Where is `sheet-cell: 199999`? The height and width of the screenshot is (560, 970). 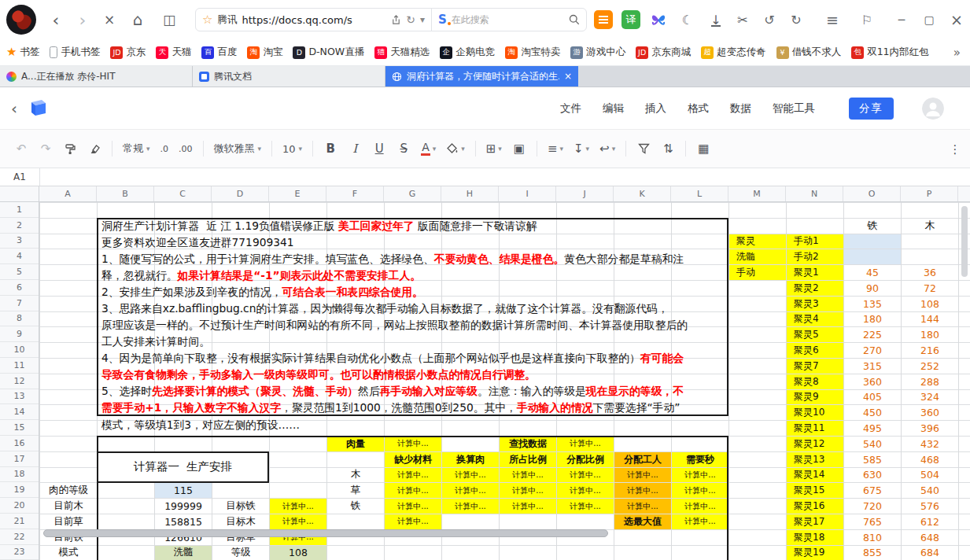
sheet-cell: 199999 is located at coordinates (183, 507).